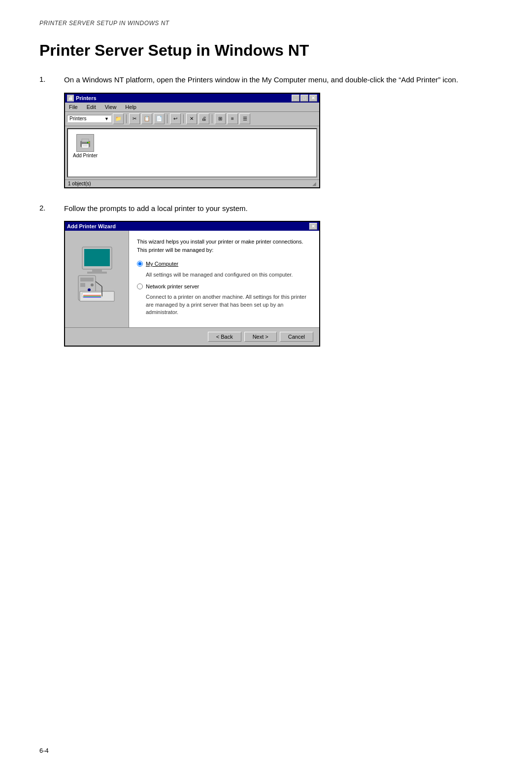 This screenshot has width=532, height=774. What do you see at coordinates (44, 750) in the screenshot?
I see `page-footer: 6-4` at bounding box center [44, 750].